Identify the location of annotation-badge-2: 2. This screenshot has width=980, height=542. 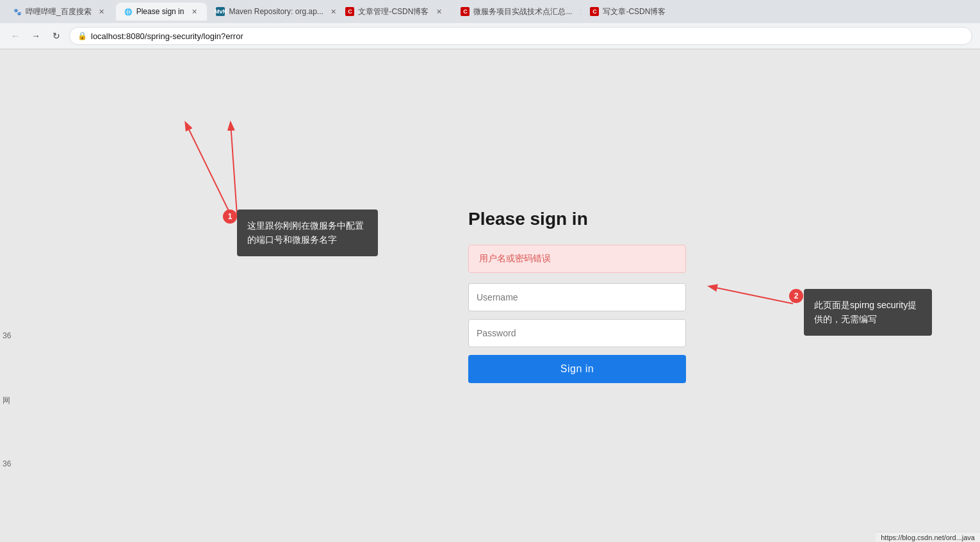
(796, 296).